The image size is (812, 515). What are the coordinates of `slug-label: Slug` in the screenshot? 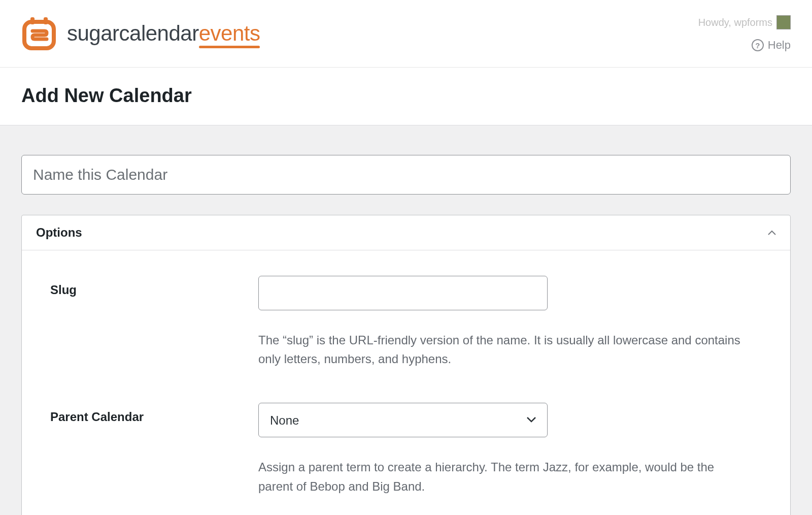 It's located at (154, 286).